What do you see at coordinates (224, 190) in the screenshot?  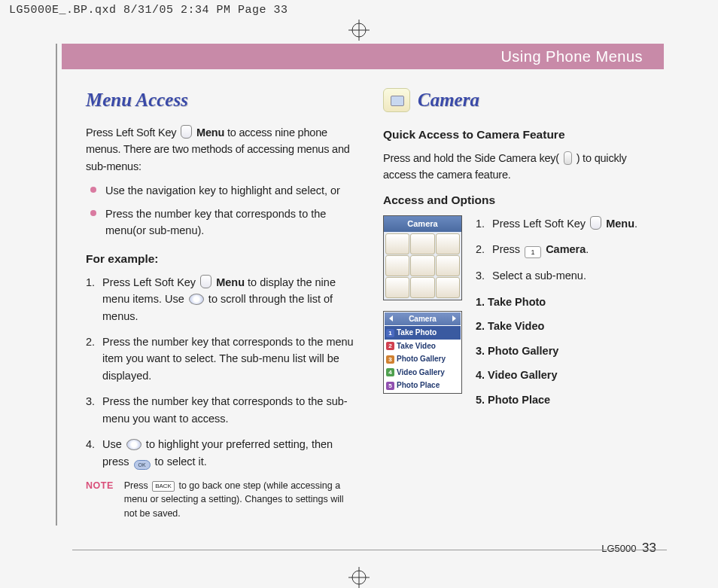 I see `bullet-item: Use the navigation key to highlight and …` at bounding box center [224, 190].